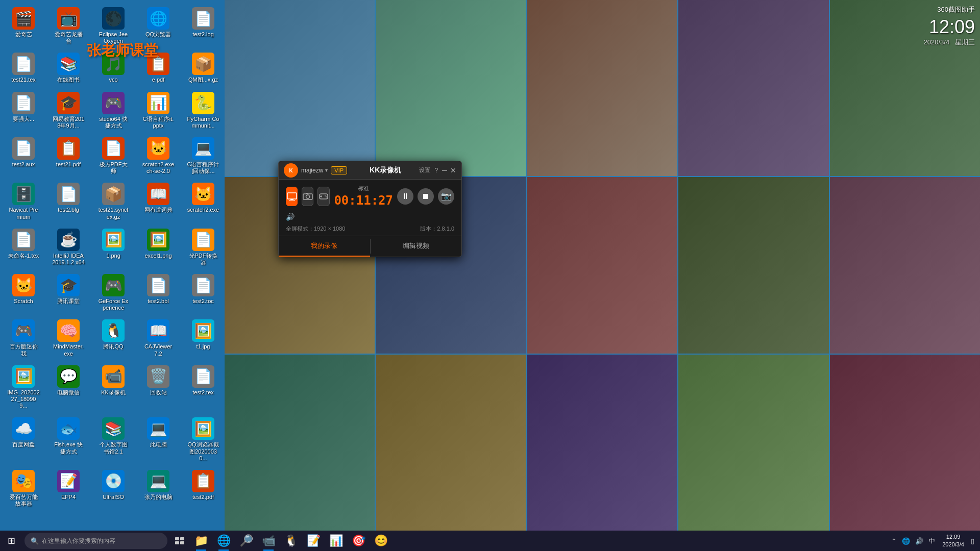 The height and width of the screenshot is (551, 980). Describe the element at coordinates (11, 541) in the screenshot. I see `start-button: ⊞` at that location.